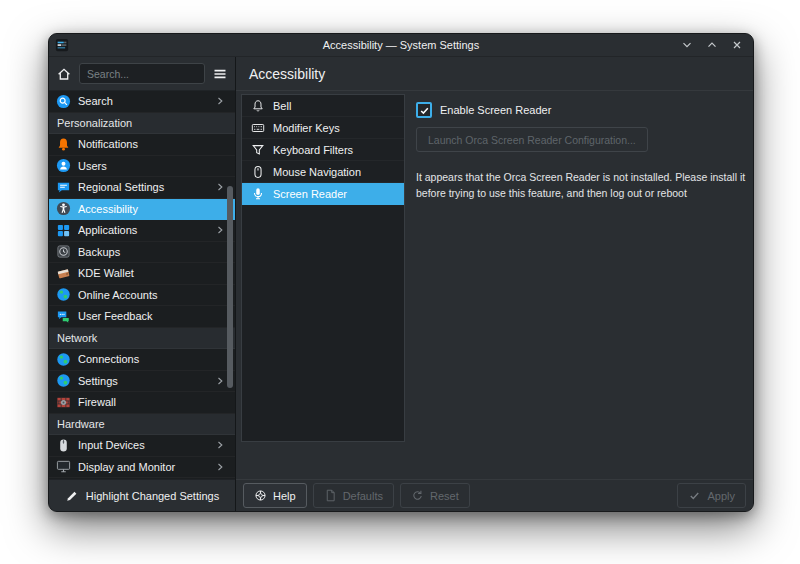  What do you see at coordinates (142, 478) in the screenshot?
I see `sidebar-item-audio: Audio` at bounding box center [142, 478].